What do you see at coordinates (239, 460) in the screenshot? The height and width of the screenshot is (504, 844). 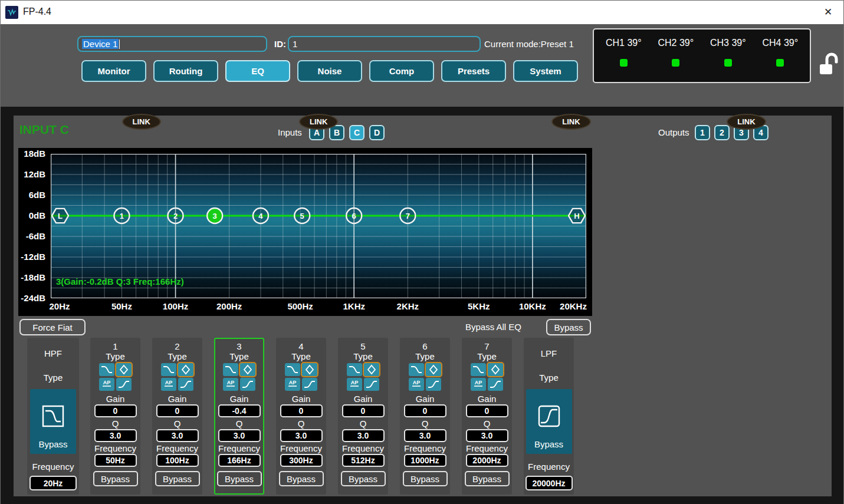 I see `band-3-frequency-value: 166Hz` at bounding box center [239, 460].